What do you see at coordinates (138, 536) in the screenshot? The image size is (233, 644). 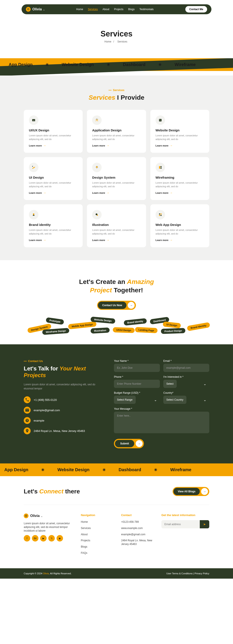 I see `footer-contact: Contact +0123-456-789 www.example.com ex…` at bounding box center [138, 536].